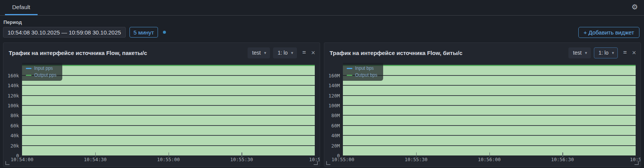 The height and width of the screenshot is (168, 644). I want to click on chart-legend: Input ppsOutput pps, so click(42, 72).